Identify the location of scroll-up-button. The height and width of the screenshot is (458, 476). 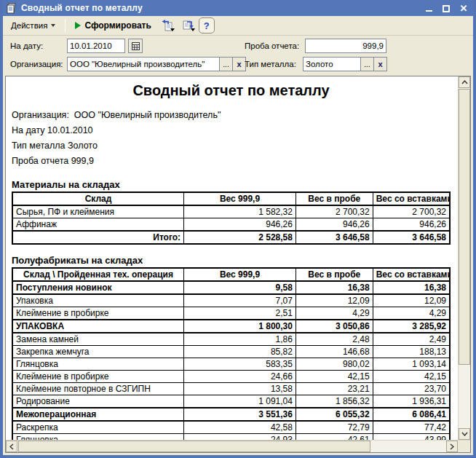
(464, 82).